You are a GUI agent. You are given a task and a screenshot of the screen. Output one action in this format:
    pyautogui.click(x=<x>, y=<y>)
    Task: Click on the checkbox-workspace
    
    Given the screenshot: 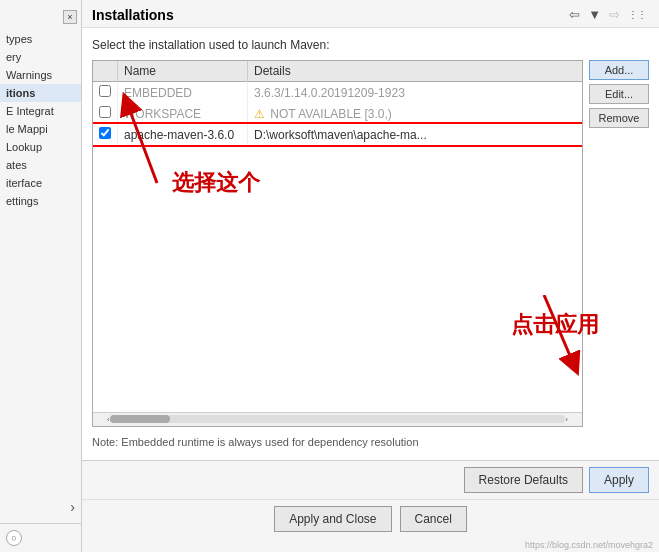 What is the action you would take?
    pyautogui.click(x=105, y=112)
    